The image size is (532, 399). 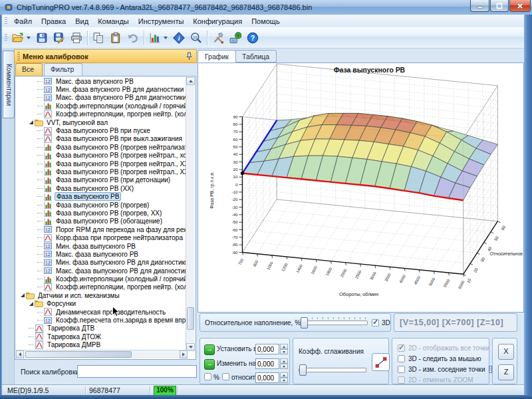 What do you see at coordinates (78, 354) in the screenshot?
I see `hscroll-thumb` at bounding box center [78, 354].